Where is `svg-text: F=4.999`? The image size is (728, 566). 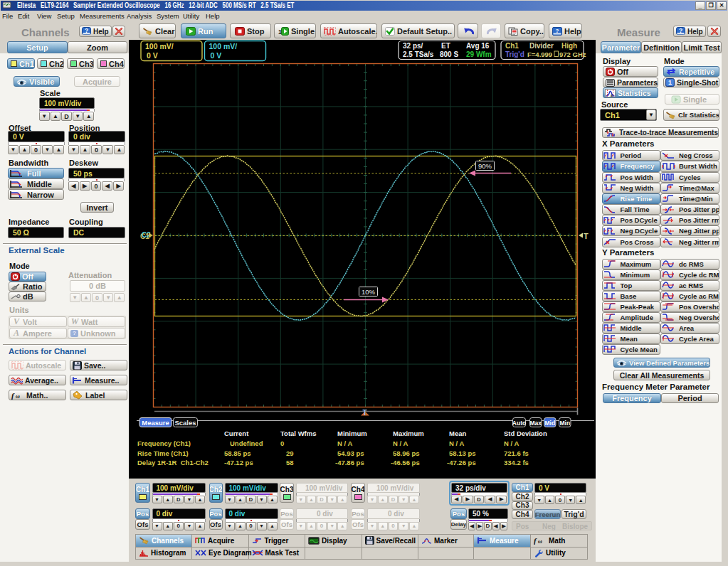 svg-text: F=4.999 is located at coordinates (539, 54).